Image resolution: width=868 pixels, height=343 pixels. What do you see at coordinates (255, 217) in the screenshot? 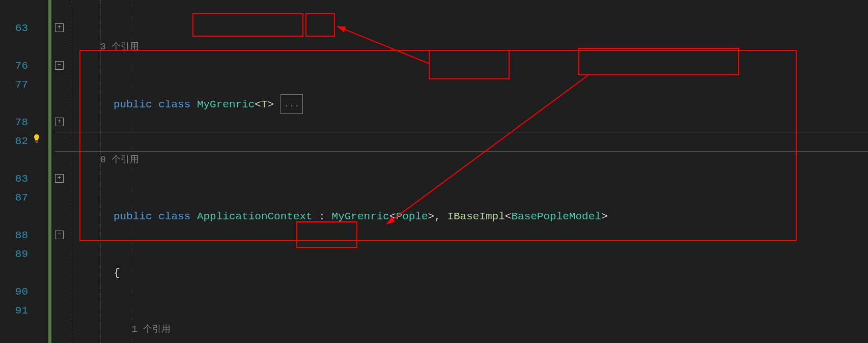
I see `type-name: ApplicationContext` at bounding box center [255, 217].